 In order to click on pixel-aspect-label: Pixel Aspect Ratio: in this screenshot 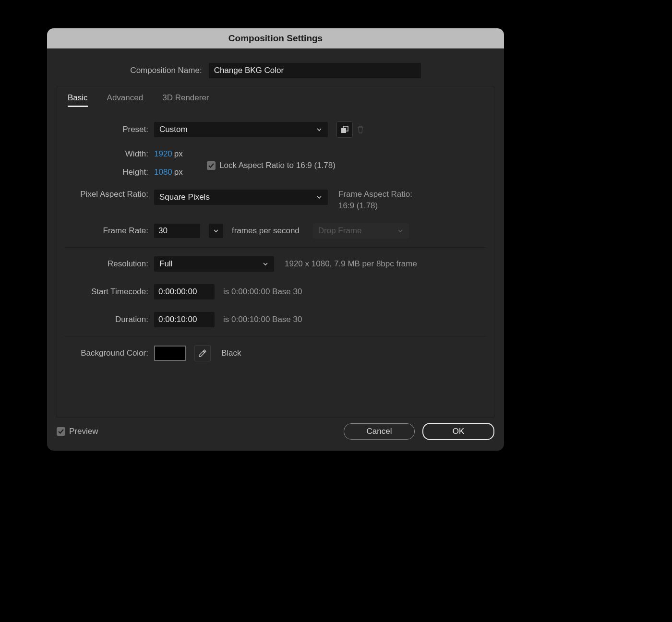, I will do `click(111, 194)`.